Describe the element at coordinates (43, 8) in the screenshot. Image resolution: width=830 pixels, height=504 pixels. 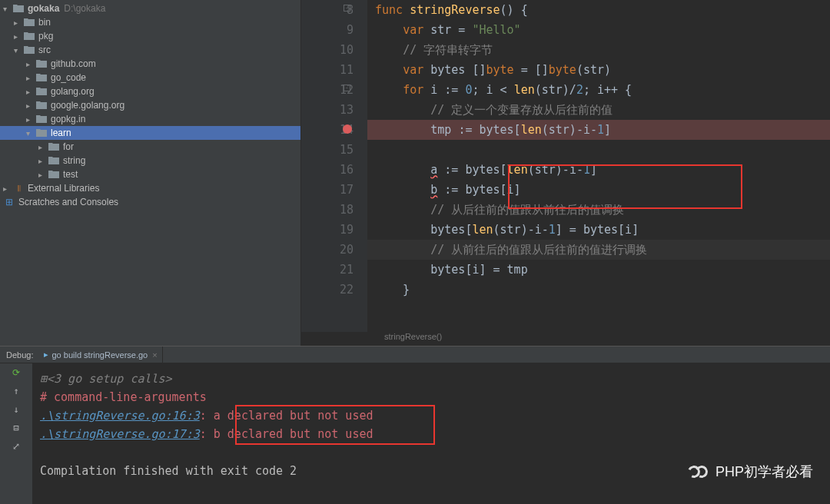
I see `project-name: gokaka` at that location.